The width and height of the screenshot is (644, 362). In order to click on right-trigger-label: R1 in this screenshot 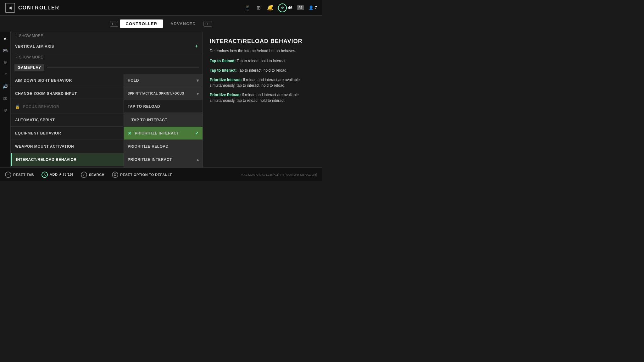, I will do `click(208, 24)`.